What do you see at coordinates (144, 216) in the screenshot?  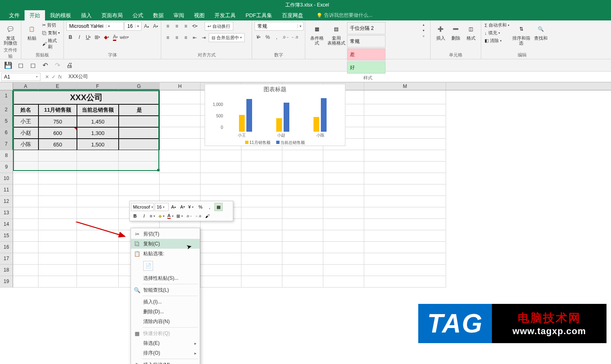 I see `mini-italic: I` at bounding box center [144, 216].